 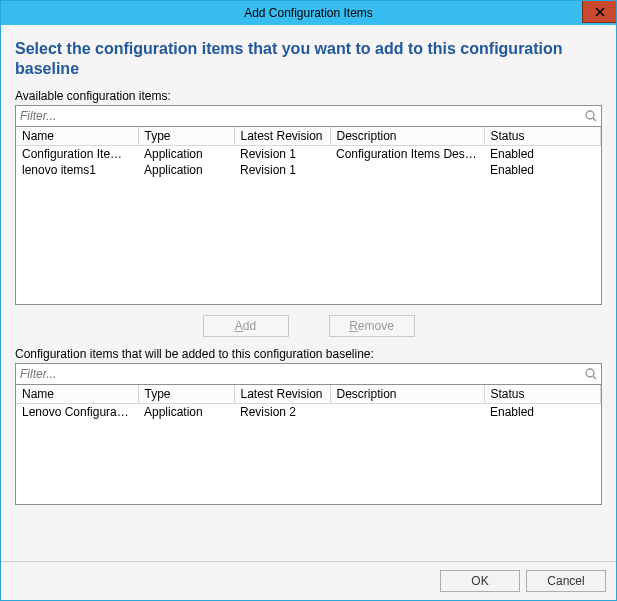 I want to click on available-label: Available configuration items:, so click(x=308, y=96).